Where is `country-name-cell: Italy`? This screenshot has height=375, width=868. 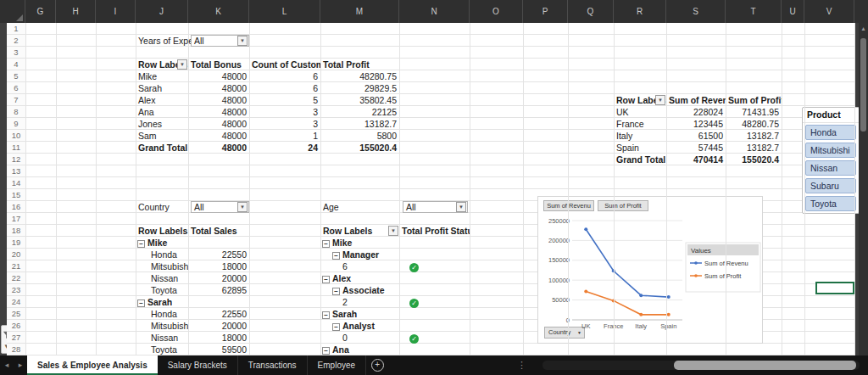 country-name-cell: Italy is located at coordinates (640, 136).